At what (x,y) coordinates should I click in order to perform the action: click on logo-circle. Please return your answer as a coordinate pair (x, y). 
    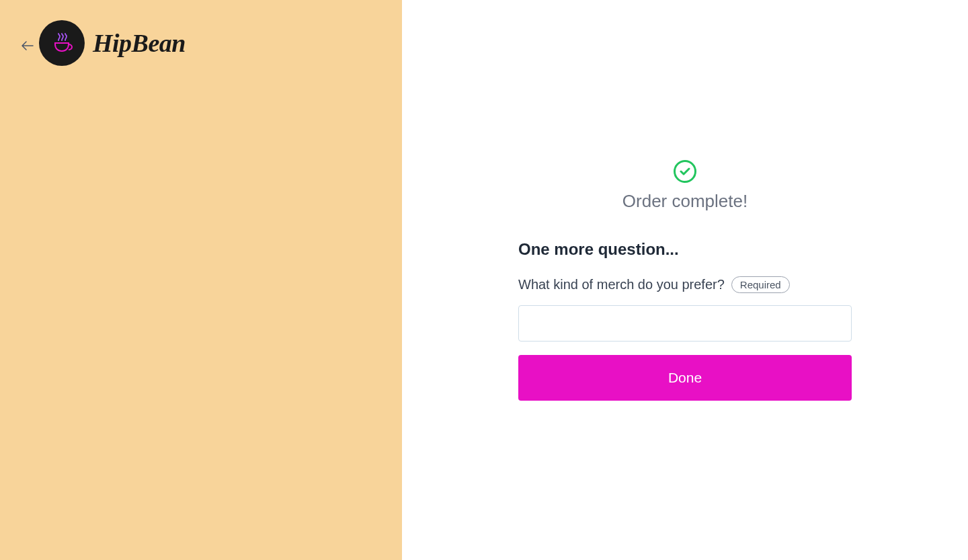
    Looking at the image, I should click on (62, 43).